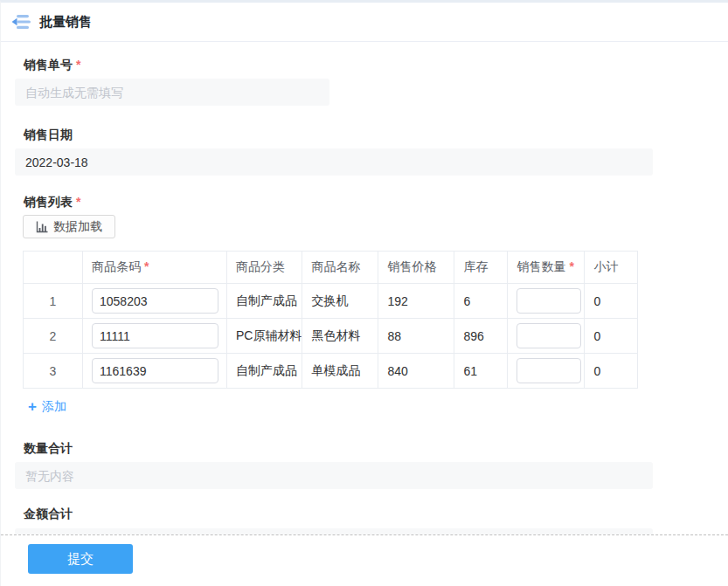  Describe the element at coordinates (416, 371) in the screenshot. I see `price-cell: 840` at that location.